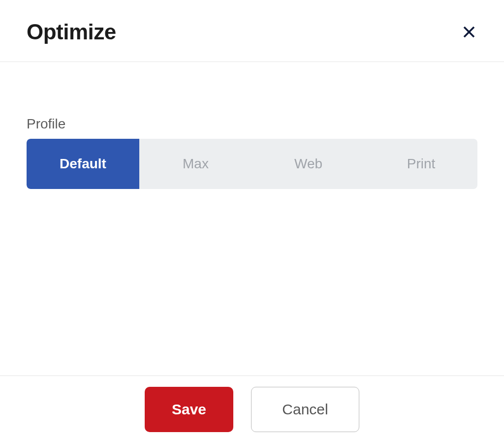 The width and height of the screenshot is (504, 438). I want to click on dialog-header: Optimize, so click(252, 31).